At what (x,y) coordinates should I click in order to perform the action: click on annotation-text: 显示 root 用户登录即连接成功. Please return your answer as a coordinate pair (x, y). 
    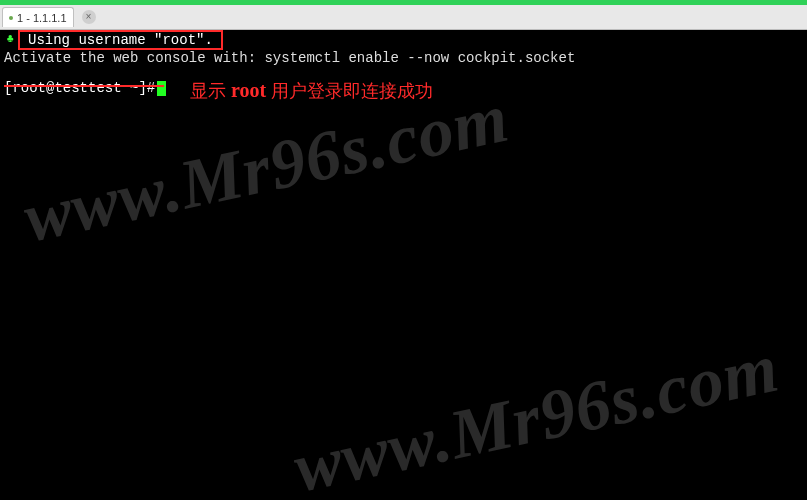
    Looking at the image, I should click on (312, 90).